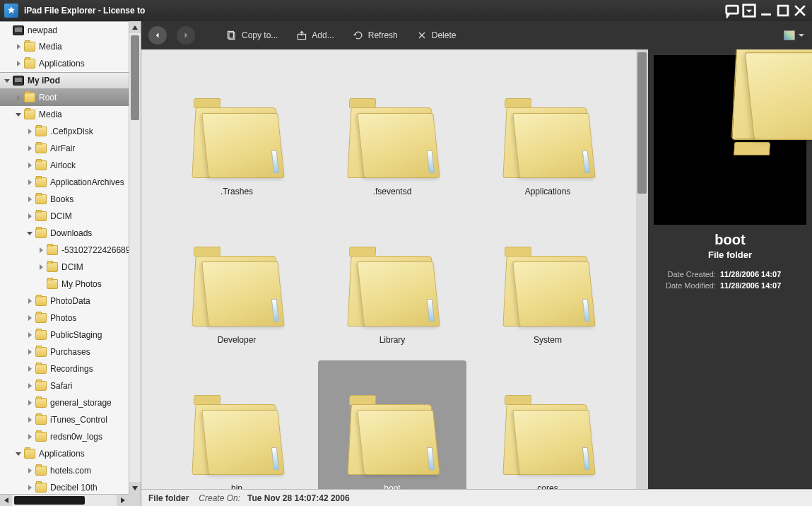 The image size is (812, 506). I want to click on sidebar-vertical-scrollbar, so click(134, 257).